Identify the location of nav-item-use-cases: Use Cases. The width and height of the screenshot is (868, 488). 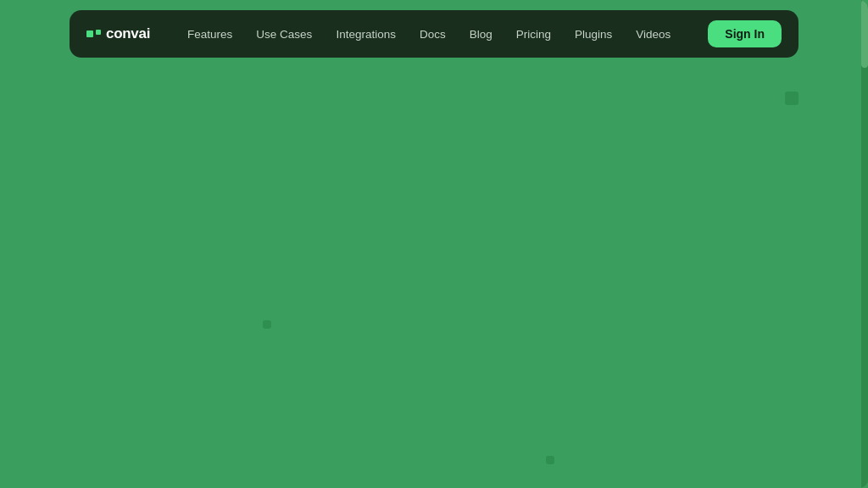
(284, 34).